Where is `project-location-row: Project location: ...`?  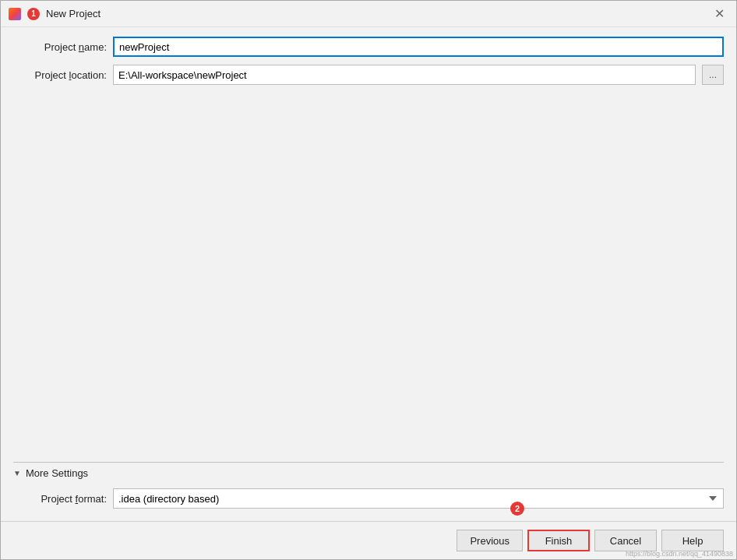 project-location-row: Project location: ... is located at coordinates (368, 75).